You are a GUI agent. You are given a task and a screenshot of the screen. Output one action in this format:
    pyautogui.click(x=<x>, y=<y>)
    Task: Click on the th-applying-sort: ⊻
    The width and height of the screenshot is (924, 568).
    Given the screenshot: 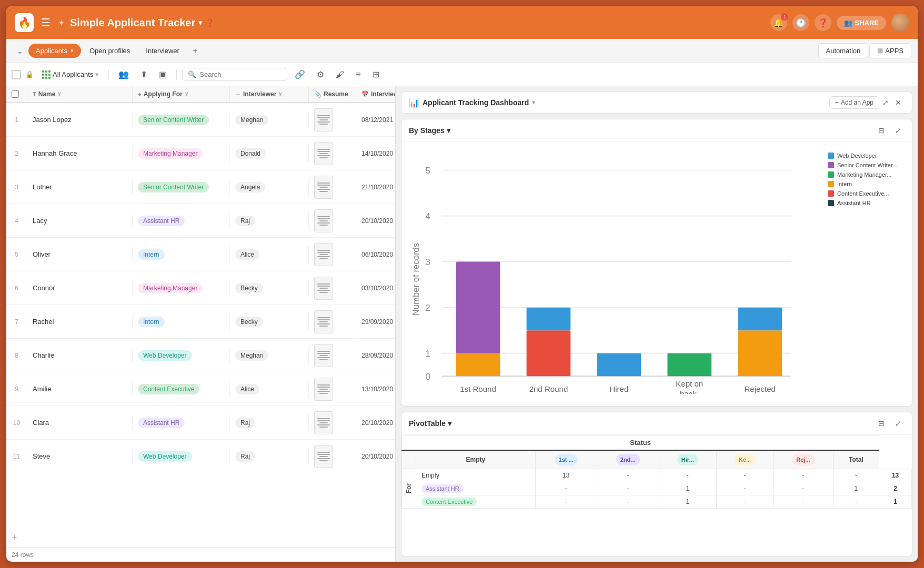 What is the action you would take?
    pyautogui.click(x=186, y=95)
    